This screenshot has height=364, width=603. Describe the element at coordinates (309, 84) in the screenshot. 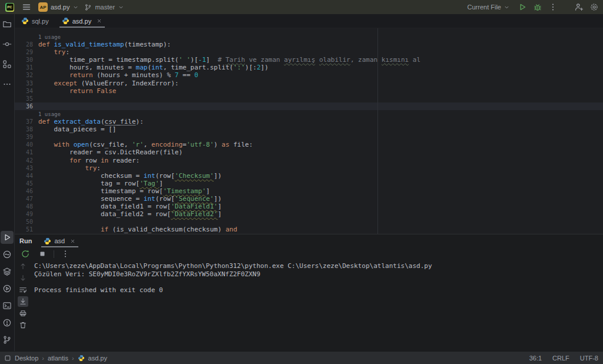

I see `code-line: 33 except (ValueError, IndexError):` at that location.